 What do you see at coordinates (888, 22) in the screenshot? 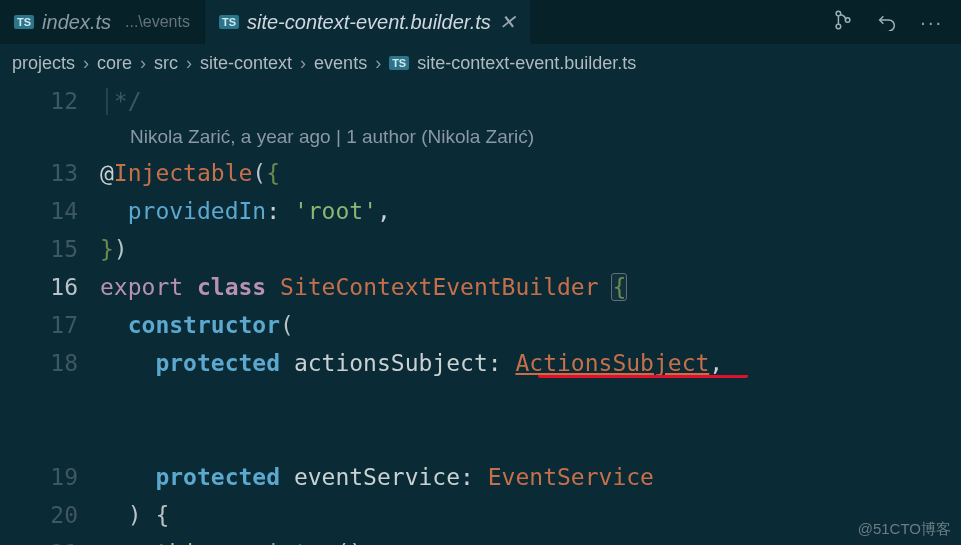
I see `editor-actions: ···` at bounding box center [888, 22].